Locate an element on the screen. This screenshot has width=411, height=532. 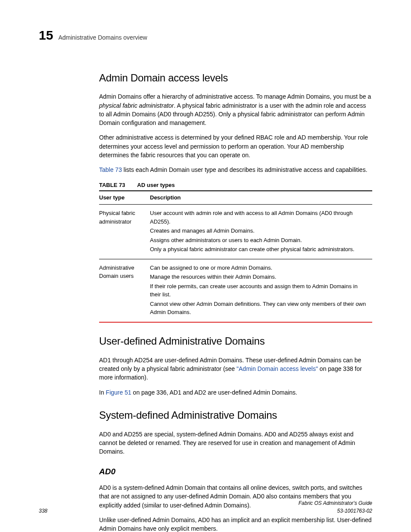
term-physical-fabric-admin: physical fabric administrator is located at coordinates (137, 106).